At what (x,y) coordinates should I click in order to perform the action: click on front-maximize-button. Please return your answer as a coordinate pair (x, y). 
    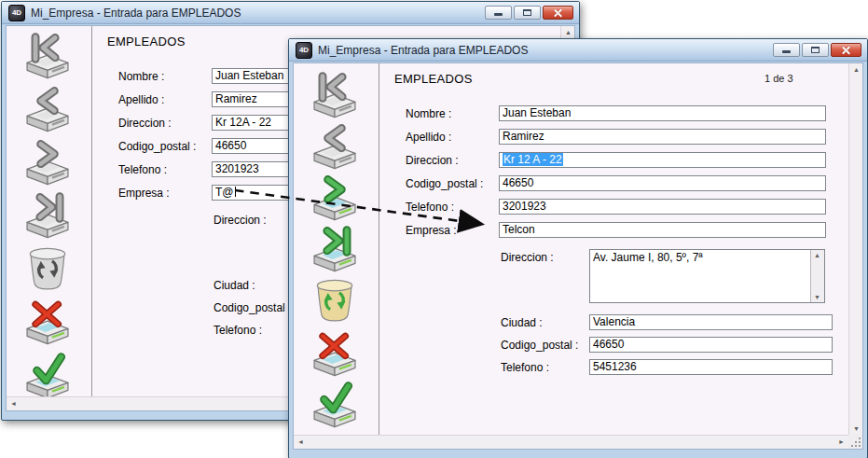
    Looking at the image, I should click on (815, 50).